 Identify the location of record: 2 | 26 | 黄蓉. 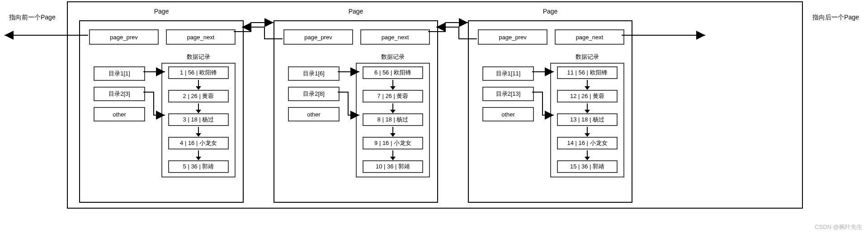
(198, 96).